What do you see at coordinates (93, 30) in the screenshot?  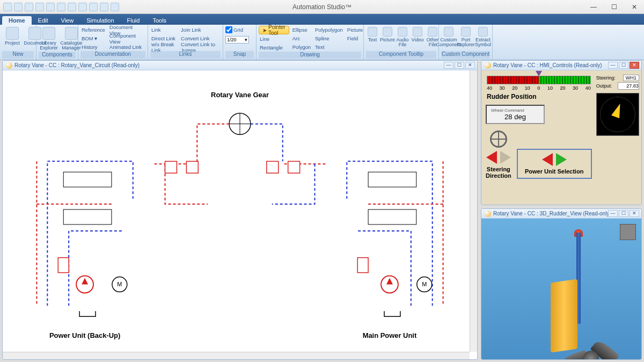 I see `reference-button: Reference` at bounding box center [93, 30].